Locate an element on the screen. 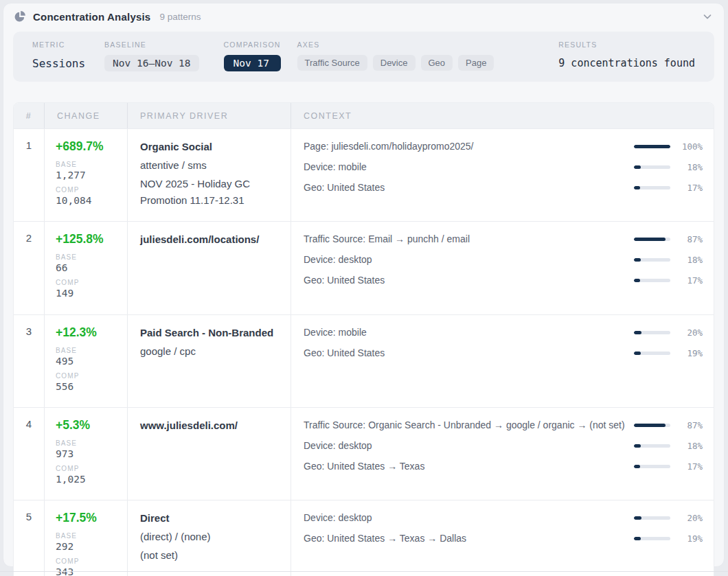 The image size is (728, 576). change-percent: +12.3% is located at coordinates (87, 332).